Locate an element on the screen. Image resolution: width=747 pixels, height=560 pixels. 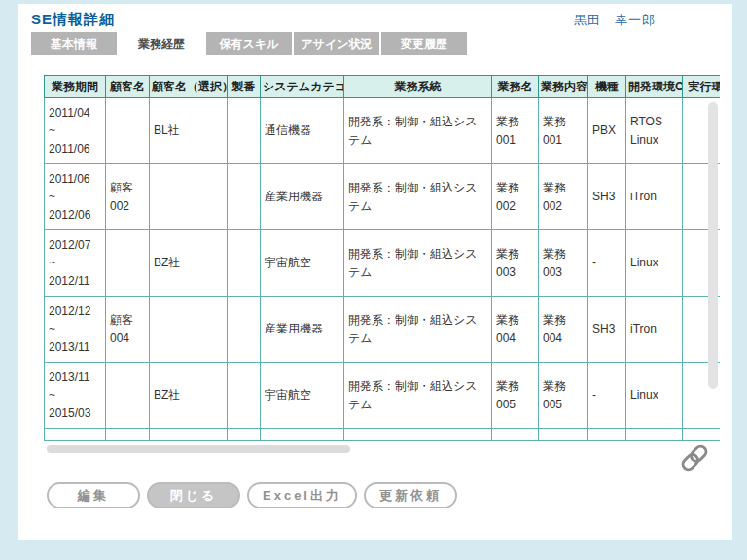
column-header: 顧客名（選択） is located at coordinates (189, 88).